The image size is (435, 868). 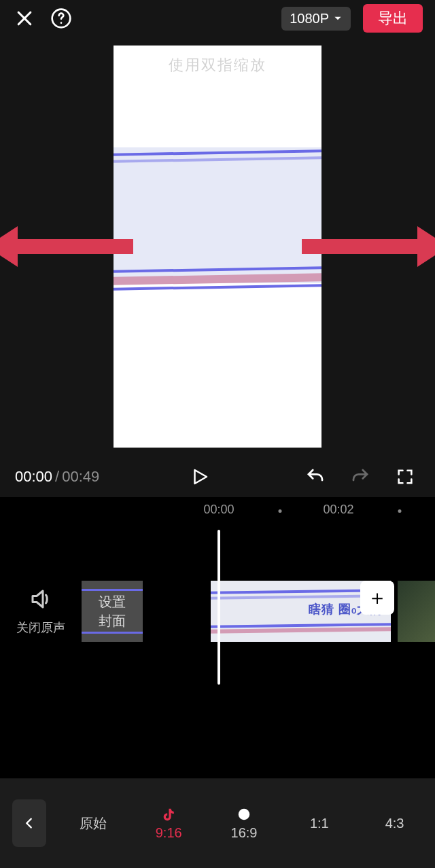 I want to click on export-button: 导出, so click(x=393, y=18).